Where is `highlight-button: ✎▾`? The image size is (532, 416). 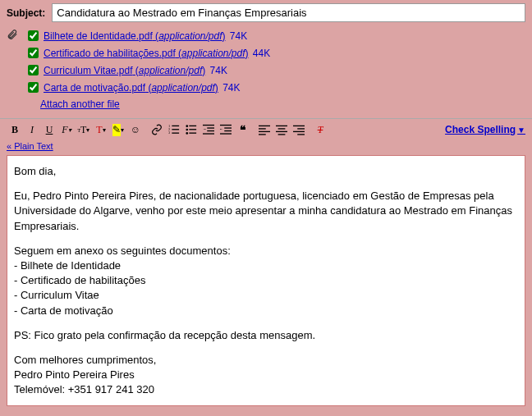
highlight-button: ✎▾ is located at coordinates (118, 130).